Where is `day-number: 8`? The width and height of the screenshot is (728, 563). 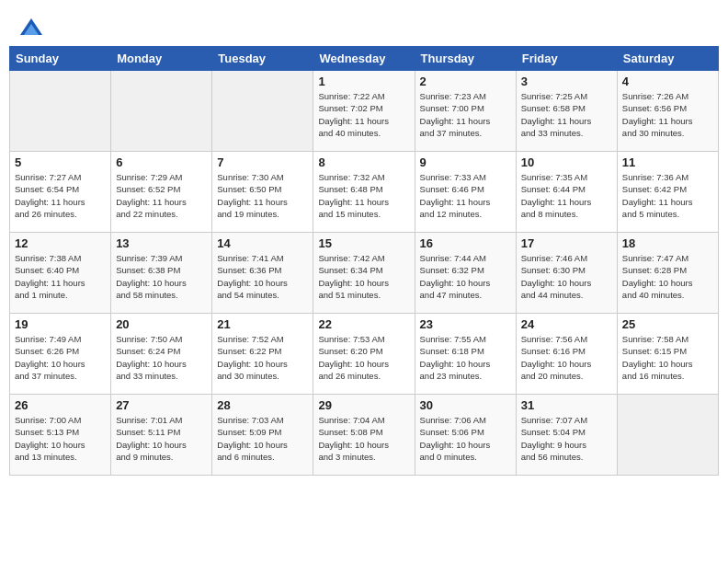 day-number: 8 is located at coordinates (364, 162).